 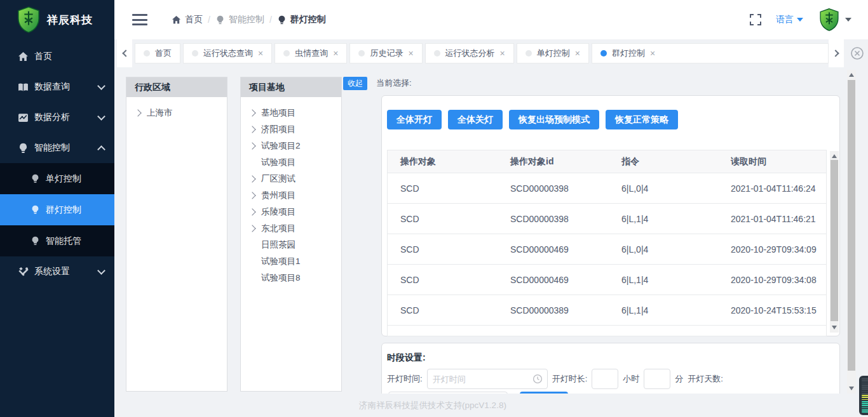 What do you see at coordinates (240, 20) in the screenshot?
I see `breadcrumb-smart-control: 智能控制` at bounding box center [240, 20].